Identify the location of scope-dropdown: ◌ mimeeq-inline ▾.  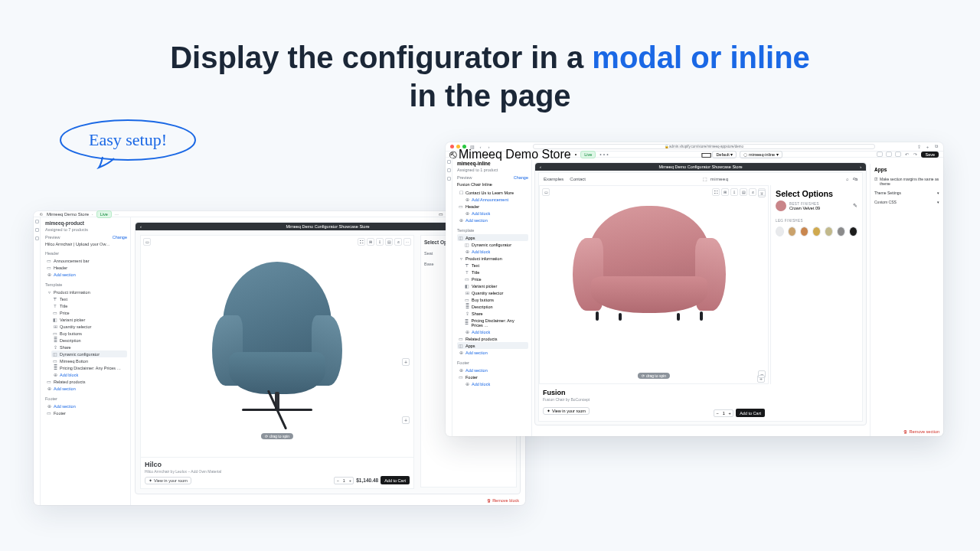
(761, 155).